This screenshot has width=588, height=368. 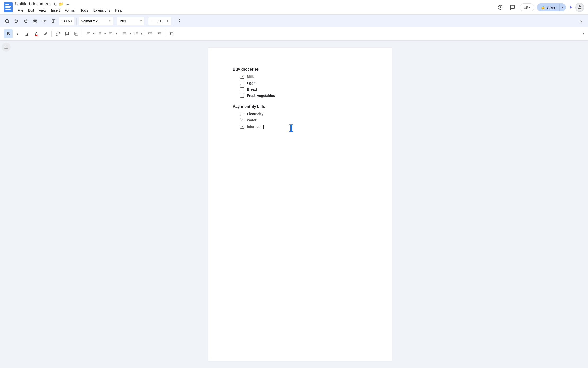 I want to click on cloud-icon: ☁, so click(x=67, y=4).